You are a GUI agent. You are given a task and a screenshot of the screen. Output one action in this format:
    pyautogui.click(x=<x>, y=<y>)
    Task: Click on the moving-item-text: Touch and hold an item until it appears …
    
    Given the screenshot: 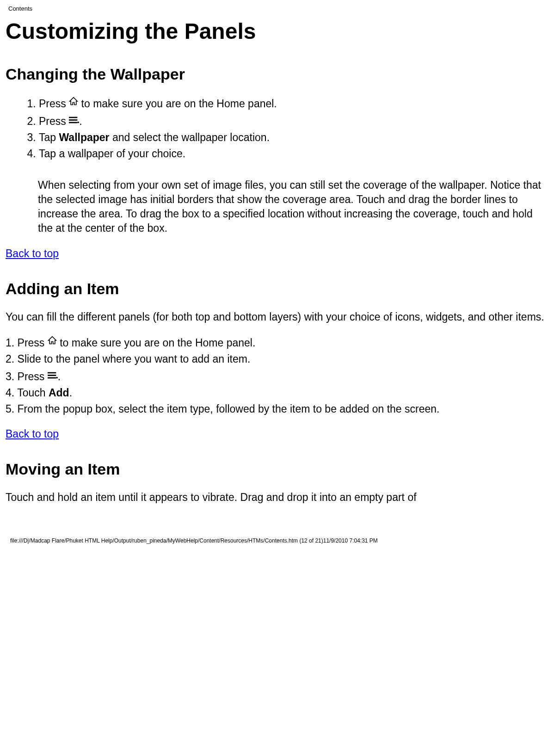 What is the action you would take?
    pyautogui.click(x=280, y=498)
    